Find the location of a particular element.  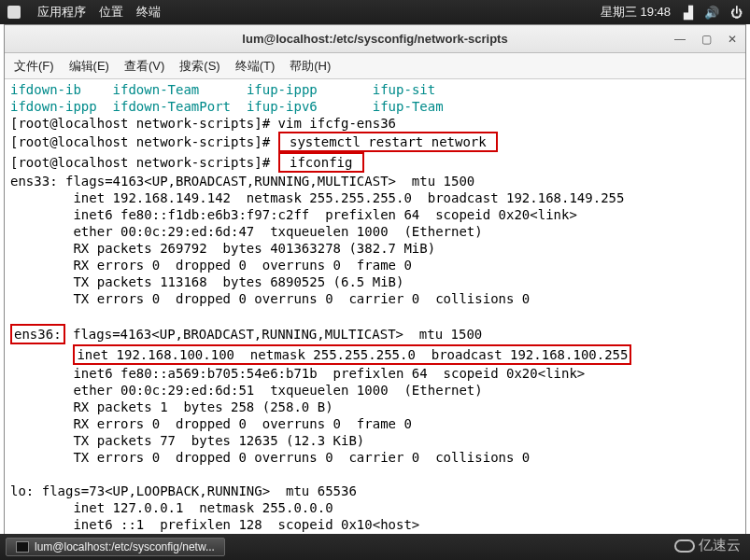

ens36-tx-packets: TX packets 77 bytes 12635 (12.3 KiB) is located at coordinates (187, 441).